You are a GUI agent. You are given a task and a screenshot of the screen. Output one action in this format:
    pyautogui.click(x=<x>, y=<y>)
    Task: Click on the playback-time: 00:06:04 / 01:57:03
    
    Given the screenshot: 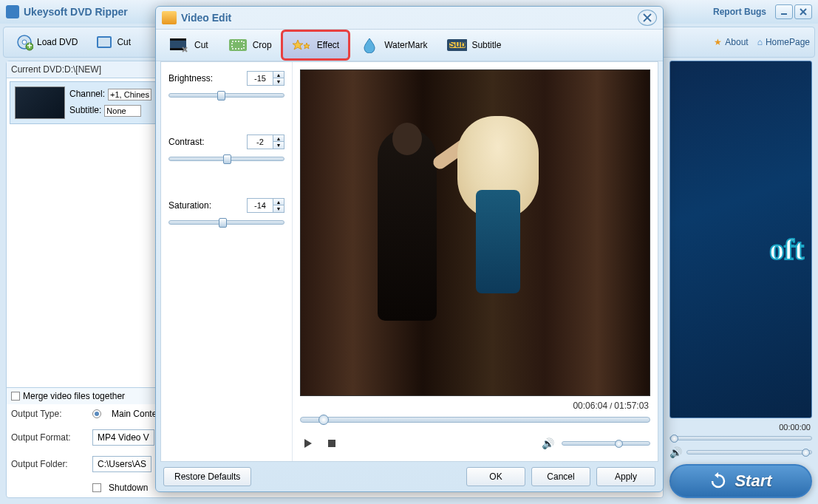 What is the action you would take?
    pyautogui.click(x=475, y=406)
    